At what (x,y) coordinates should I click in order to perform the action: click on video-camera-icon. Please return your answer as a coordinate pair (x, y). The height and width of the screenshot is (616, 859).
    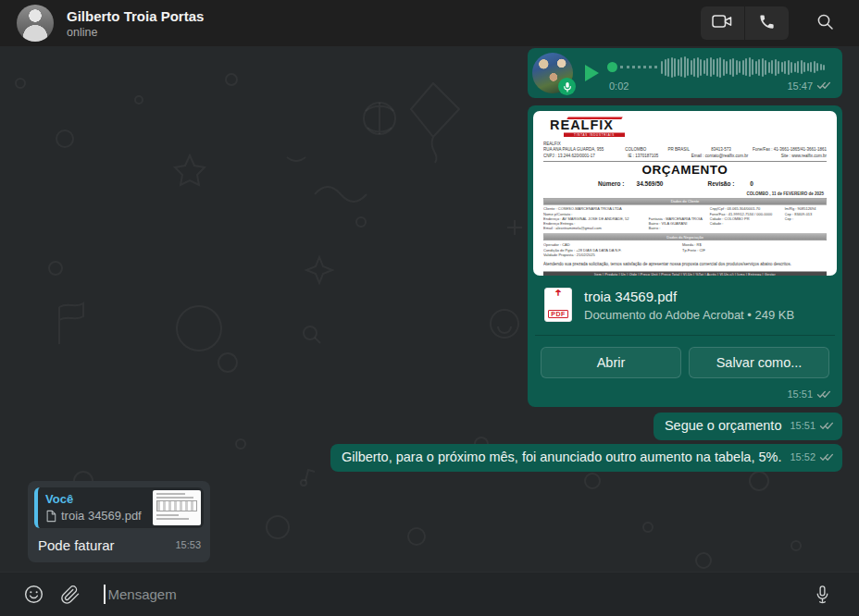
    Looking at the image, I should click on (722, 23).